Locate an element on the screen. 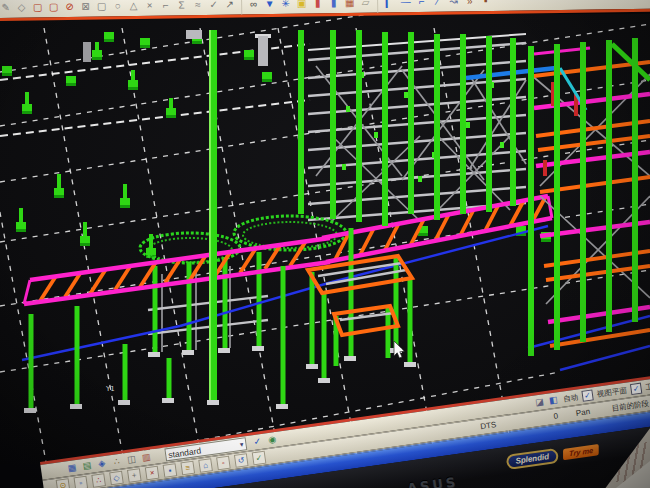 This screenshot has height=488, width=650. create-beam-icon: — is located at coordinates (406, 4).